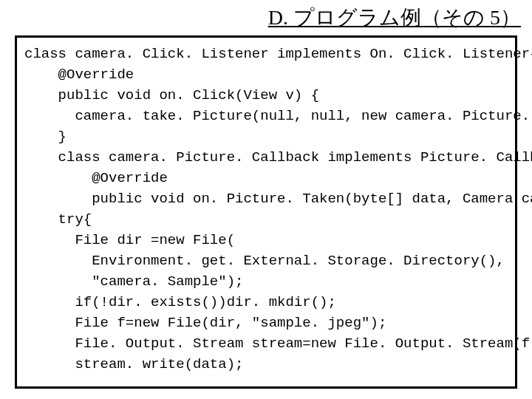 The width and height of the screenshot is (532, 399). I want to click on code-line: }, so click(266, 137).